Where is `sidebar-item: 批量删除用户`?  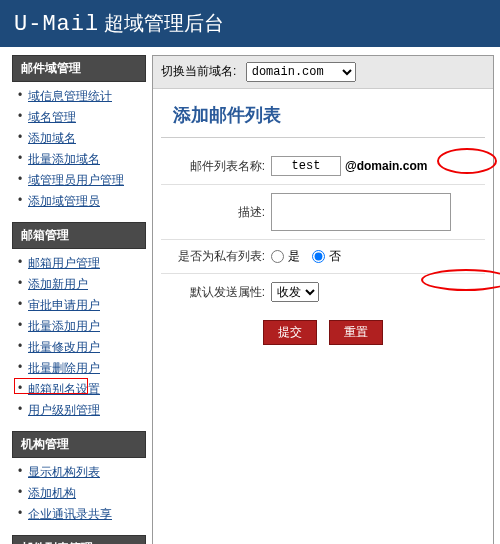 sidebar-item: 批量删除用户 is located at coordinates (81, 368).